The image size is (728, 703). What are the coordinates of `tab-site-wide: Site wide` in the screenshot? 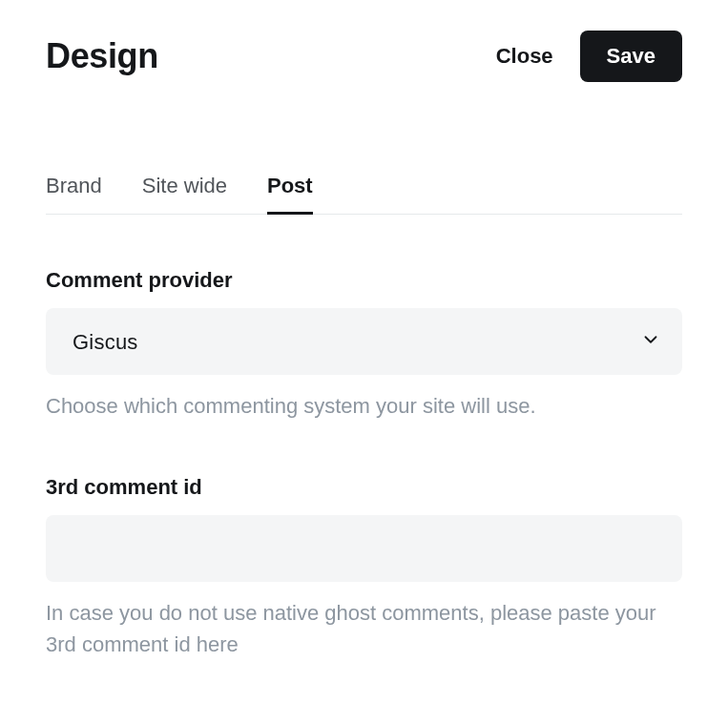 It's located at (185, 194).